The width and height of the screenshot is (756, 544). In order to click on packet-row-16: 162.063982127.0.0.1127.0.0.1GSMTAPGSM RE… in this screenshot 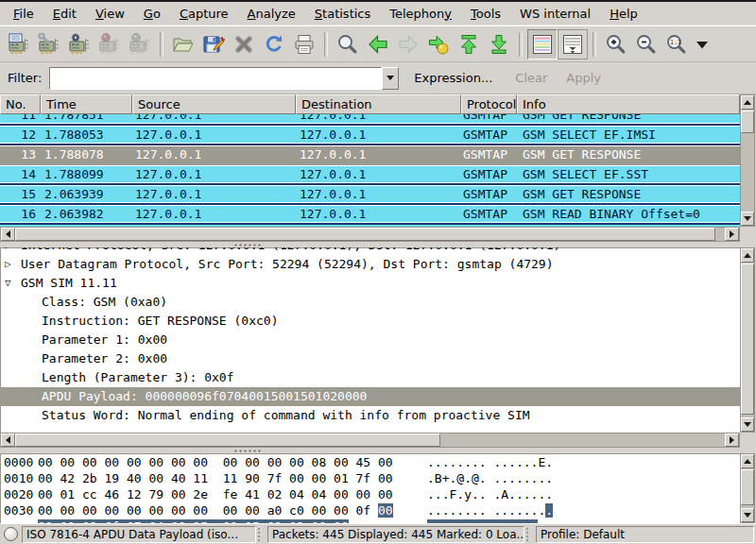, I will do `click(370, 215)`.